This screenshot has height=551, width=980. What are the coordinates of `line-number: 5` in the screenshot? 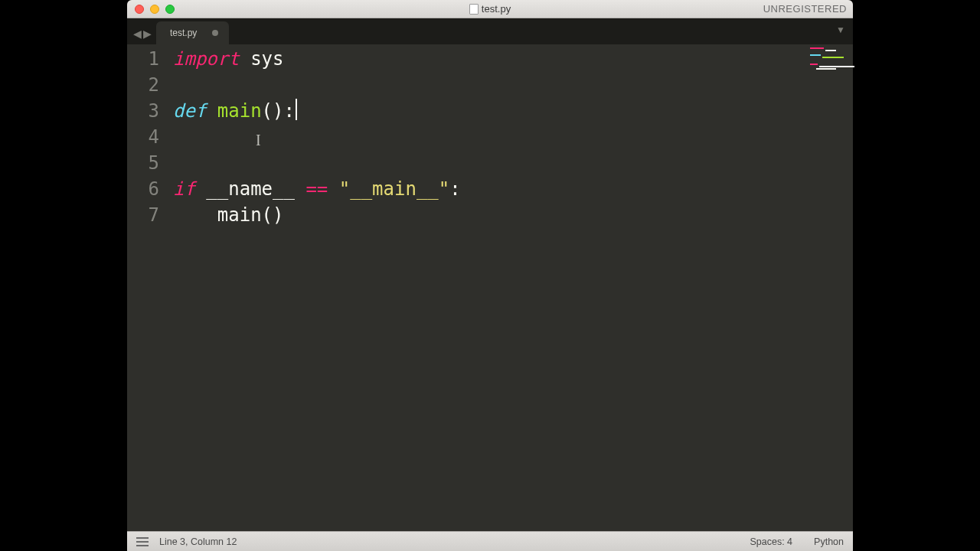 It's located at (143, 163).